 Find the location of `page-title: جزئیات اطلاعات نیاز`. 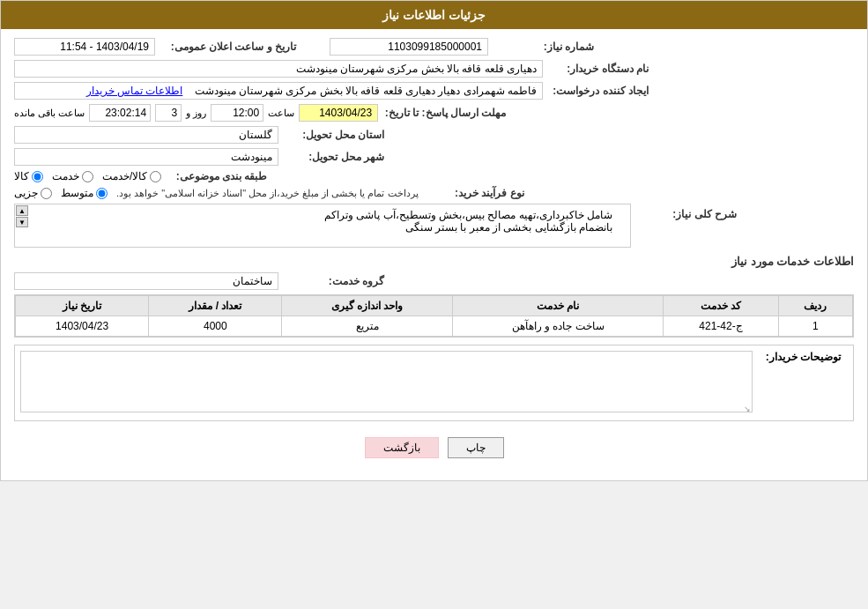

page-title: جزئیات اطلاعات نیاز is located at coordinates (434, 15).